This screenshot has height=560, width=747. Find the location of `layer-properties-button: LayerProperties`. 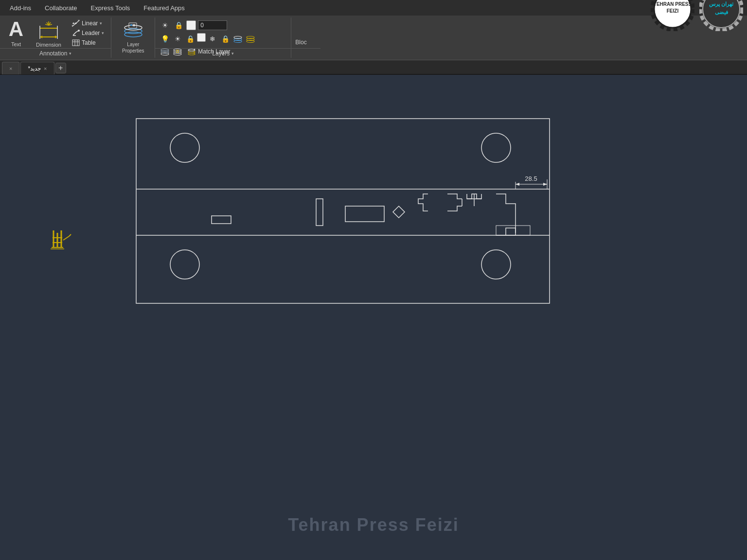

layer-properties-button: LayerProperties is located at coordinates (133, 36).